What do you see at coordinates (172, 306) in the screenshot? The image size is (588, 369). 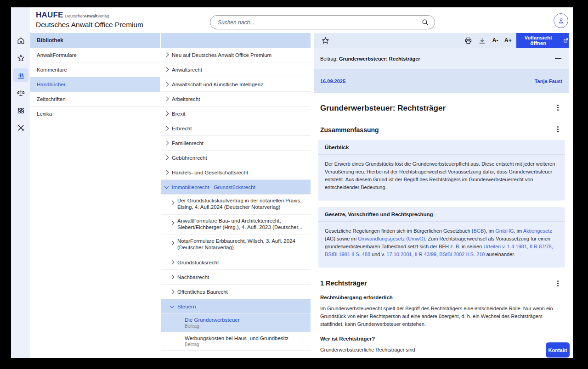 I see `chevron-down-icon` at bounding box center [172, 306].